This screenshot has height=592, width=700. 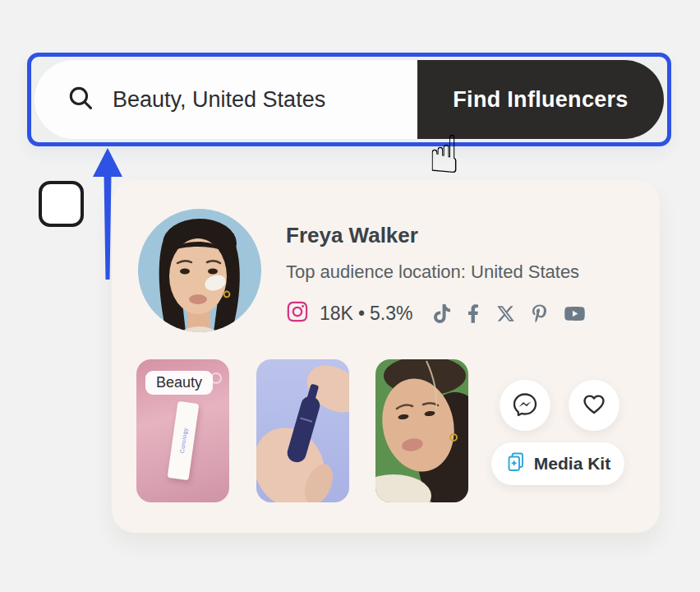 I want to click on media-kit-icon, so click(x=516, y=464).